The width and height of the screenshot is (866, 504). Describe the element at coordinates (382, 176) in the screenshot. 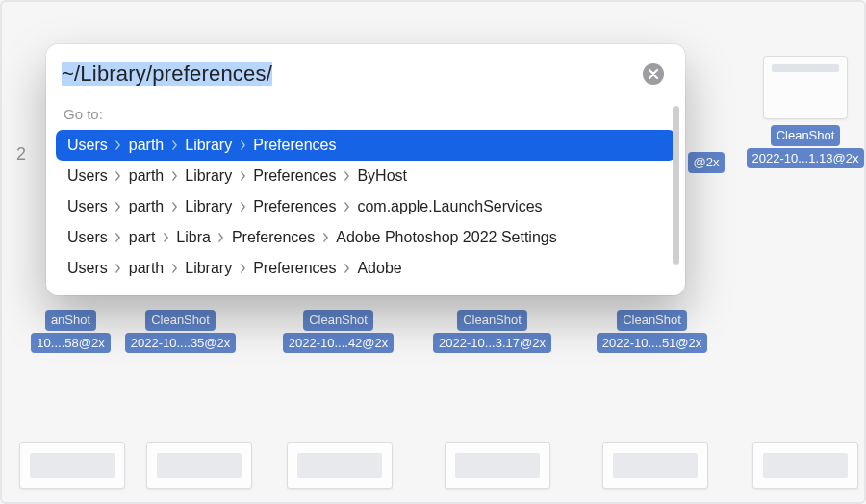

I see `path-segment: ByHost` at that location.